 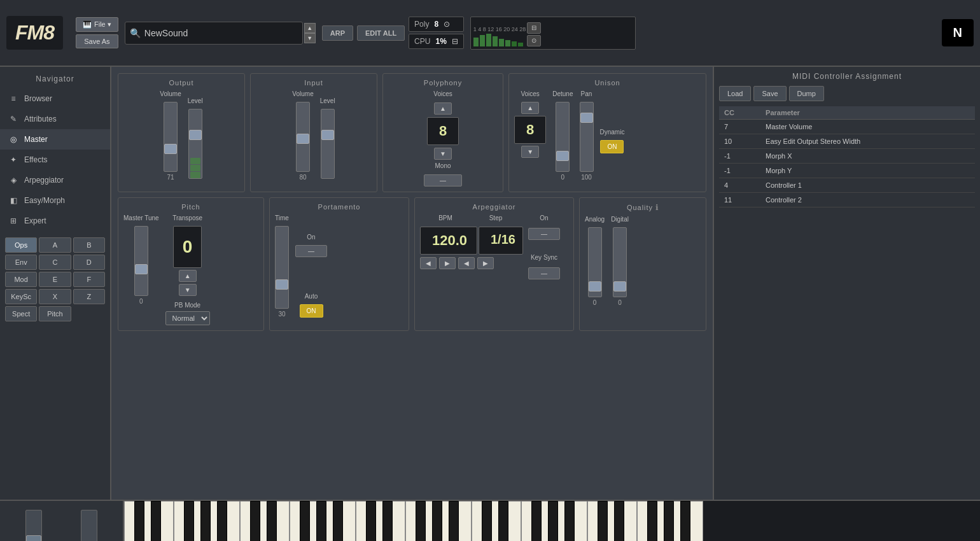 I want to click on poly-voices-up: ▲, so click(x=443, y=108).